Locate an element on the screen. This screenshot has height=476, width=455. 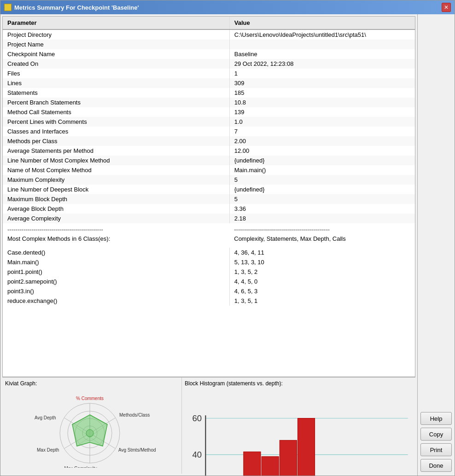
value-cell: 12.00 is located at coordinates (322, 151).